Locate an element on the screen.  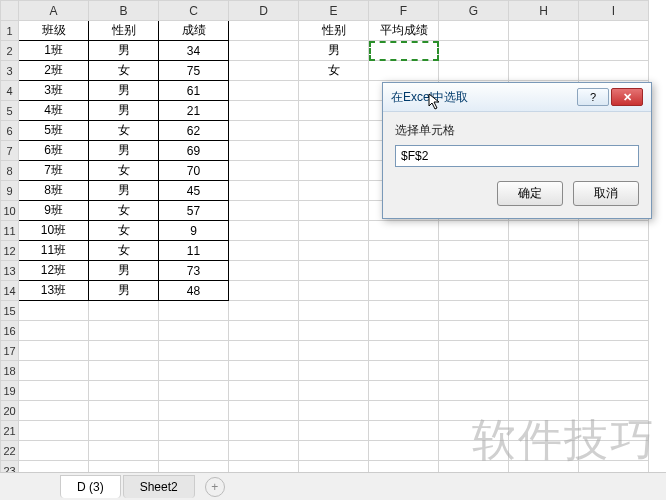
cell-A13: 12班 is located at coordinates (54, 271).